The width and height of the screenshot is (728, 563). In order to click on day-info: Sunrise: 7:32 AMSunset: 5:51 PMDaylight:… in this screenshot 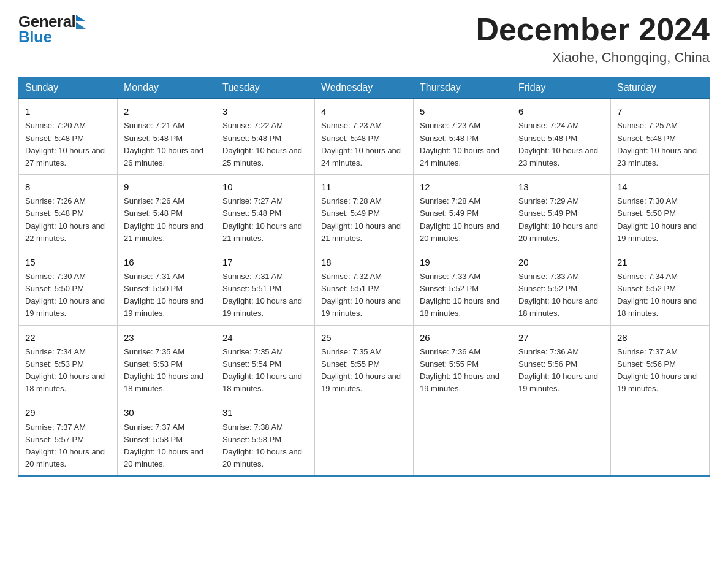, I will do `click(361, 294)`.